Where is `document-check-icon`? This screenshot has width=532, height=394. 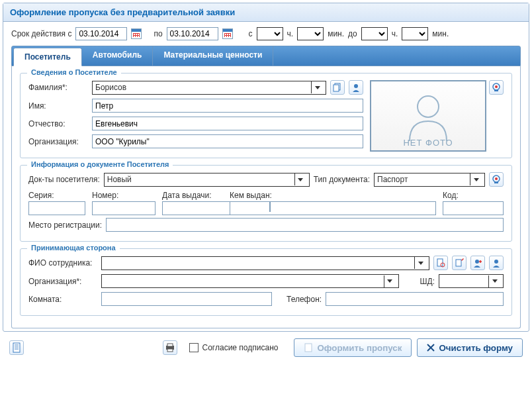
document-check-icon is located at coordinates (308, 348).